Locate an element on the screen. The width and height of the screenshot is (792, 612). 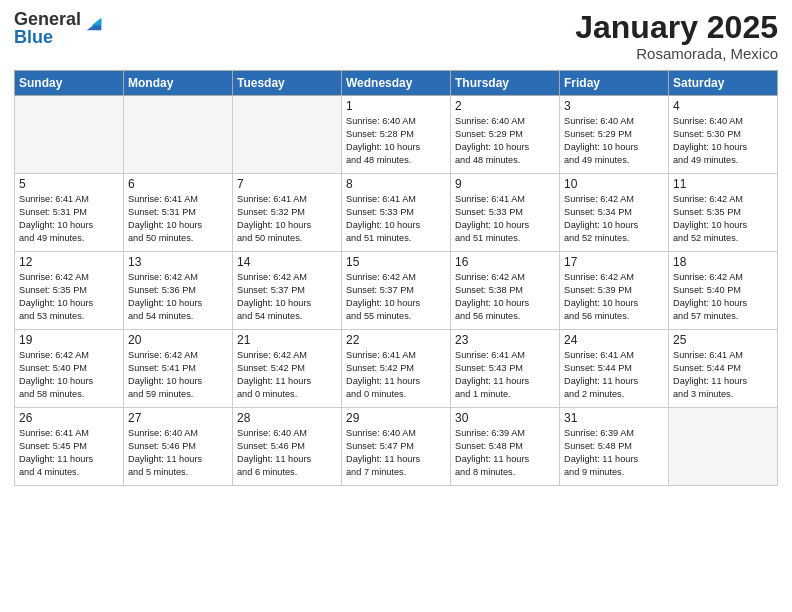
day-number: 30 is located at coordinates (505, 418).